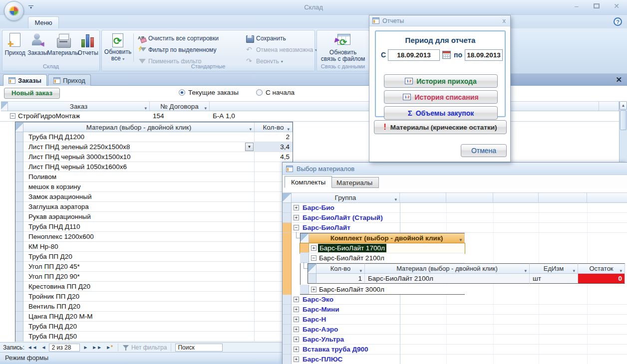 This screenshot has width=627, height=364. What do you see at coordinates (37, 46) in the screenshot?
I see `zakazy-button: Заказы` at bounding box center [37, 46].